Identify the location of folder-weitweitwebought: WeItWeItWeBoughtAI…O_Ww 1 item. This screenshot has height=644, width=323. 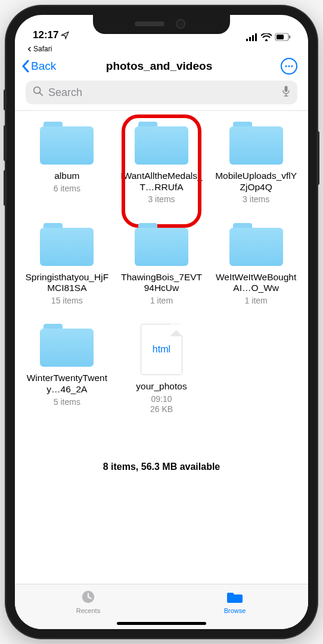
(256, 265).